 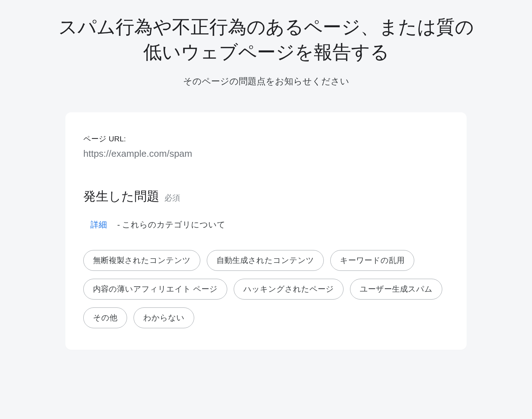 I want to click on details-row: 詳細 - これらのカテゴリについて, so click(x=266, y=225).